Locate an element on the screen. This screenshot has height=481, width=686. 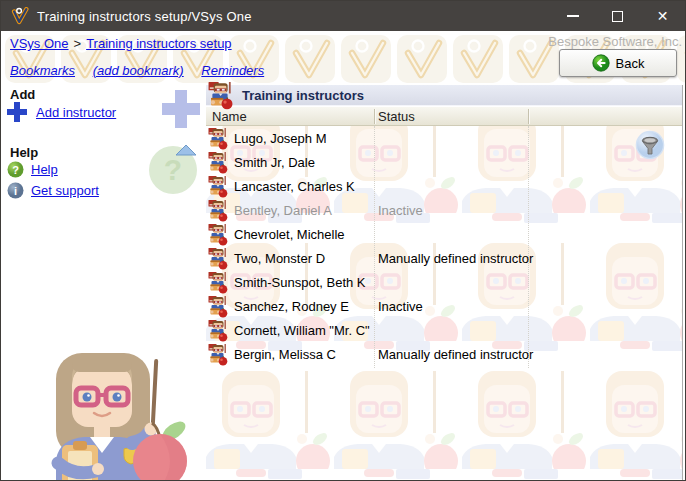
back-button-label: Back is located at coordinates (630, 64).